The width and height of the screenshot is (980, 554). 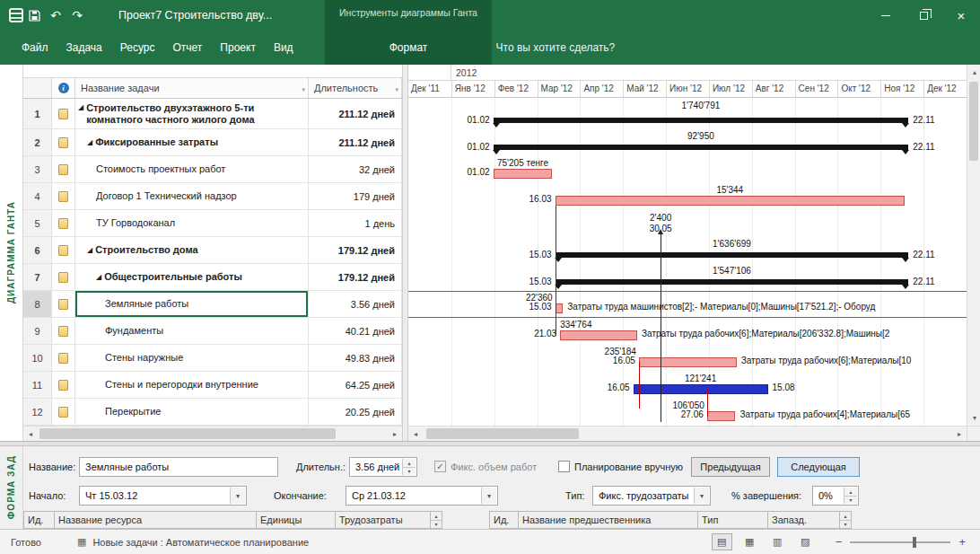 What do you see at coordinates (355, 196) in the screenshot?
I see `task-duration-cell: 179 дней` at bounding box center [355, 196].